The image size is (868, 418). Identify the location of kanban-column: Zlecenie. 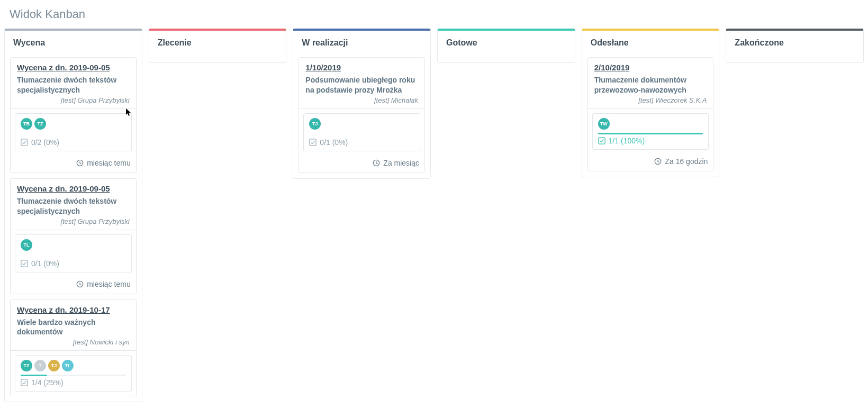
(218, 46).